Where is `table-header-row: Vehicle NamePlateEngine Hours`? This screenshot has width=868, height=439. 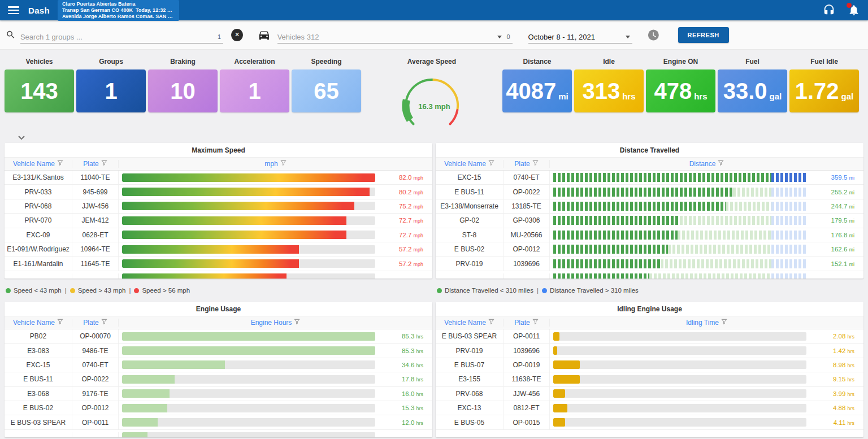
table-header-row: Vehicle NamePlateEngine Hours is located at coordinates (218, 323).